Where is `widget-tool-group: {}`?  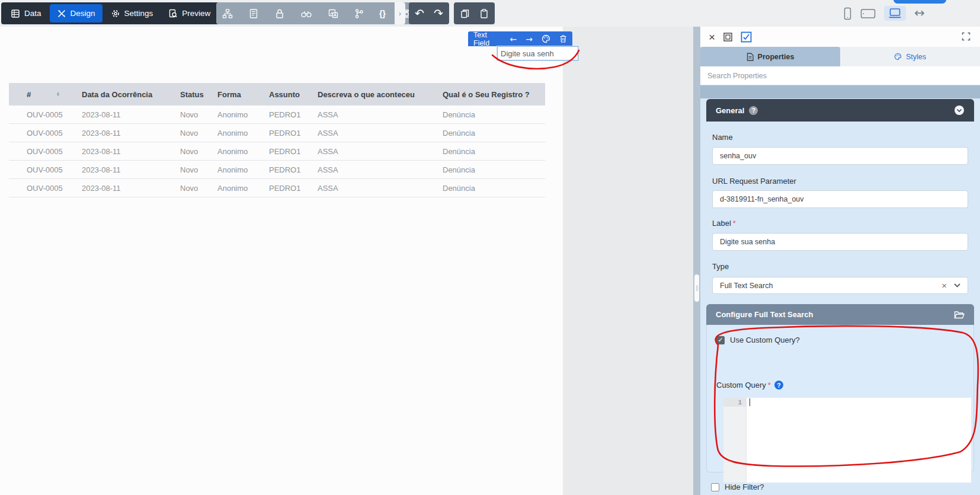 widget-tool-group: {} is located at coordinates (318, 13).